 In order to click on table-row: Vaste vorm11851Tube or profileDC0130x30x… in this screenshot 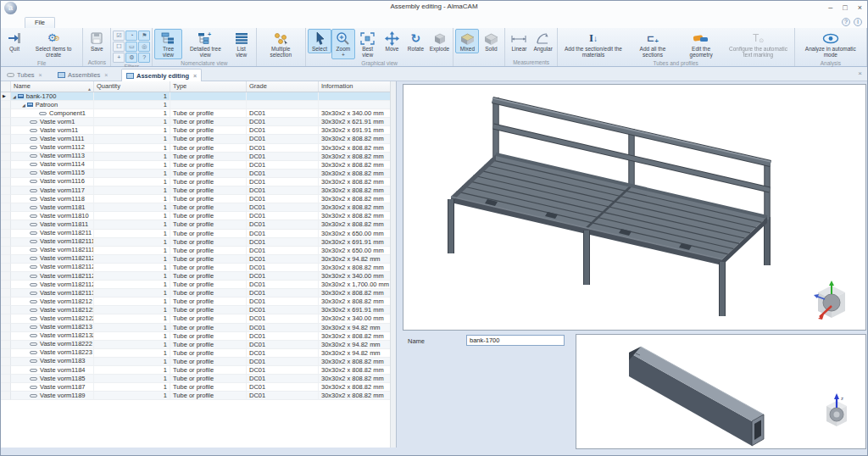, I will do `click(196, 379)`.